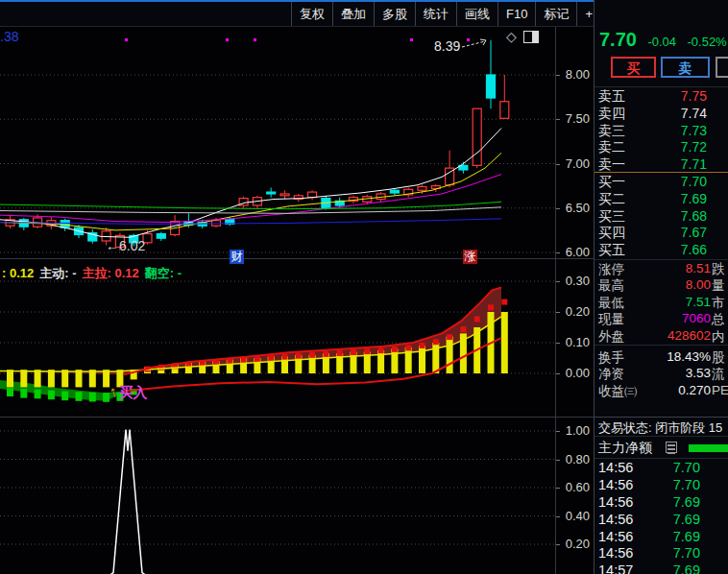  Describe the element at coordinates (578, 459) in the screenshot. I see `axis-tick-label: 0.80` at that location.